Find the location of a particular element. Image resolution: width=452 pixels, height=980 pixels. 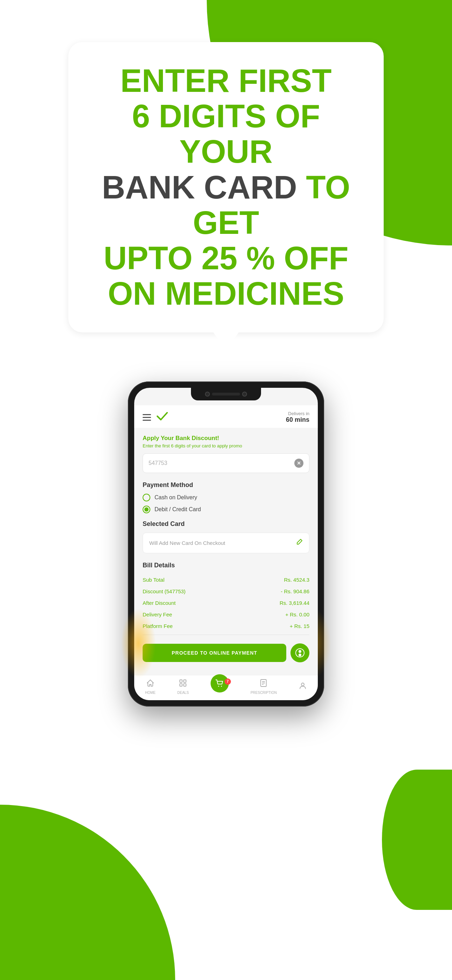

selected-card-box: Will Add New Card On Checkout is located at coordinates (226, 543).